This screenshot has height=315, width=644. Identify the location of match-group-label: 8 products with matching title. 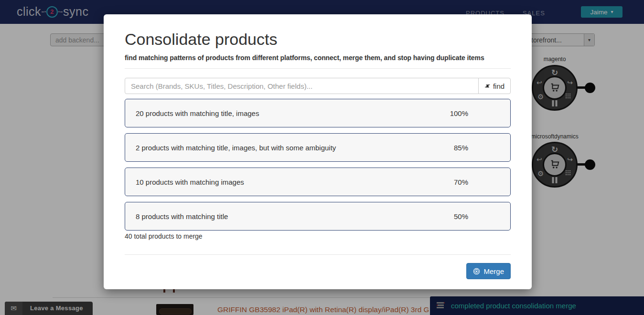
(182, 217).